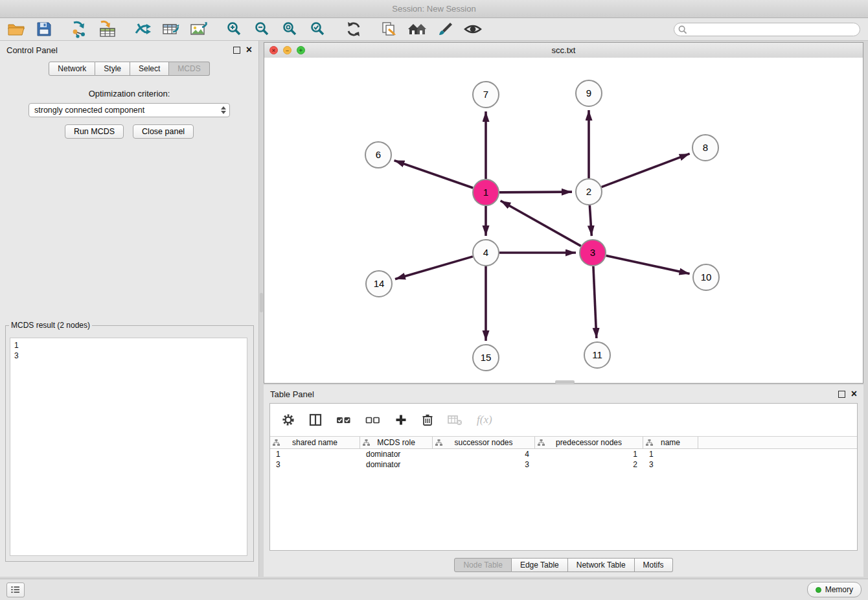 Image resolution: width=868 pixels, height=600 pixels. Describe the element at coordinates (671, 454) in the screenshot. I see `table-cell: 1` at that location.